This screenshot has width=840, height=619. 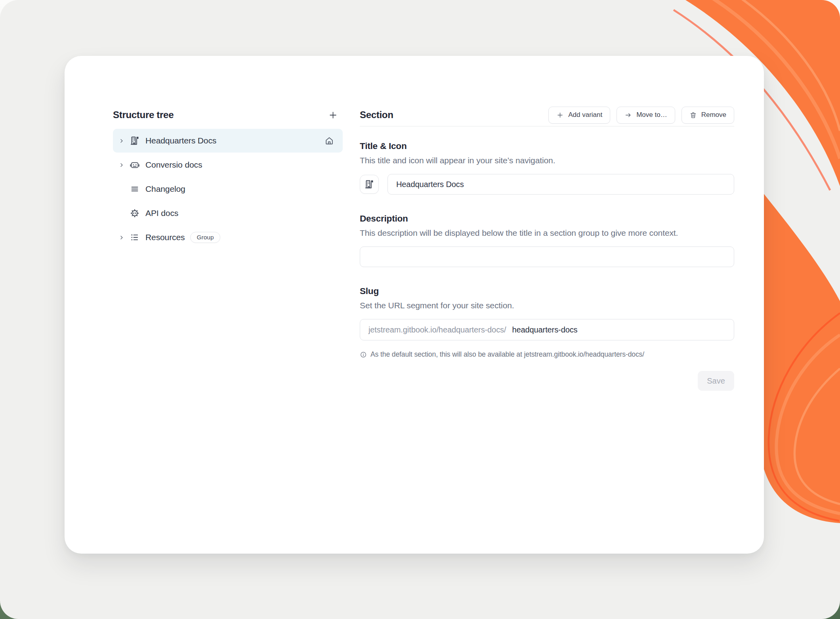 I want to click on remove-button: Remove, so click(x=708, y=115).